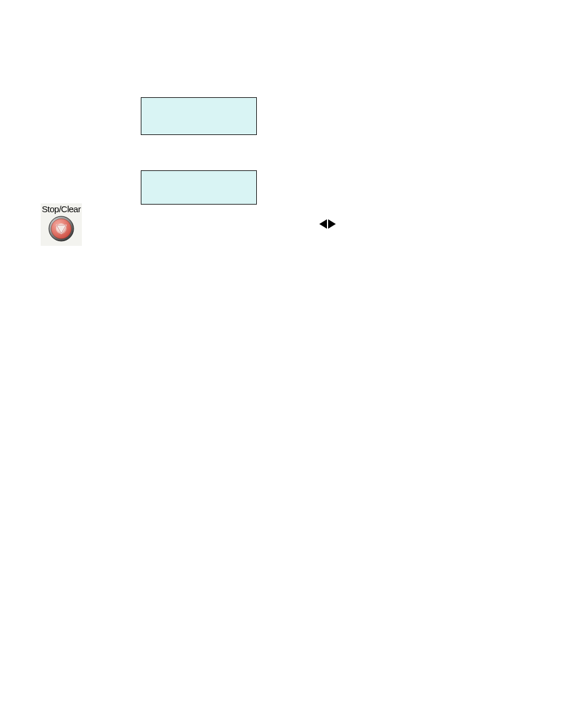 This screenshot has height=728, width=562. I want to click on stop-clear-button: Stop/Clear, so click(61, 225).